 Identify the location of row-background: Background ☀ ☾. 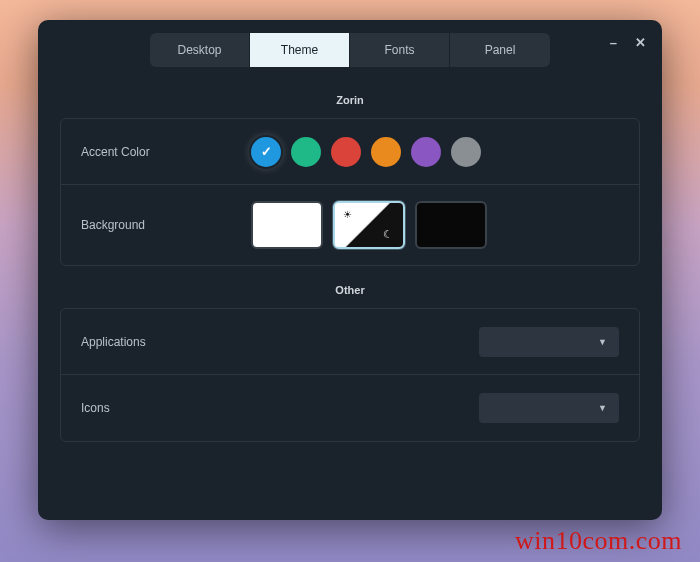
(350, 225).